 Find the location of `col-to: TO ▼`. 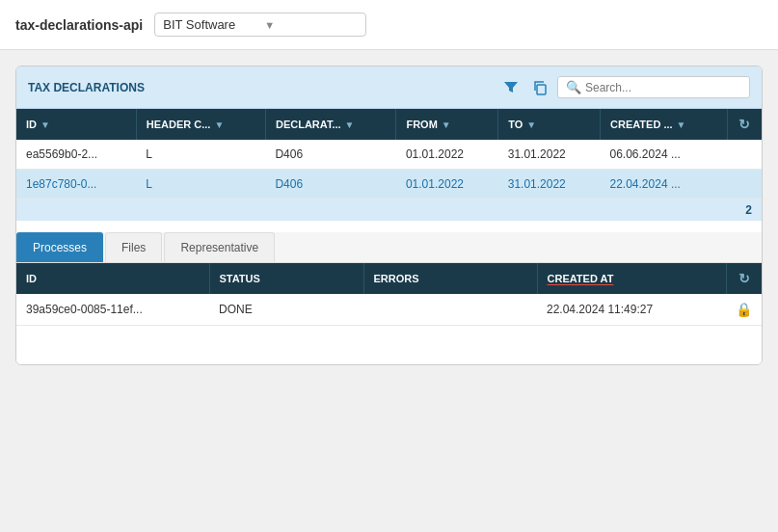

col-to: TO ▼ is located at coordinates (550, 124).